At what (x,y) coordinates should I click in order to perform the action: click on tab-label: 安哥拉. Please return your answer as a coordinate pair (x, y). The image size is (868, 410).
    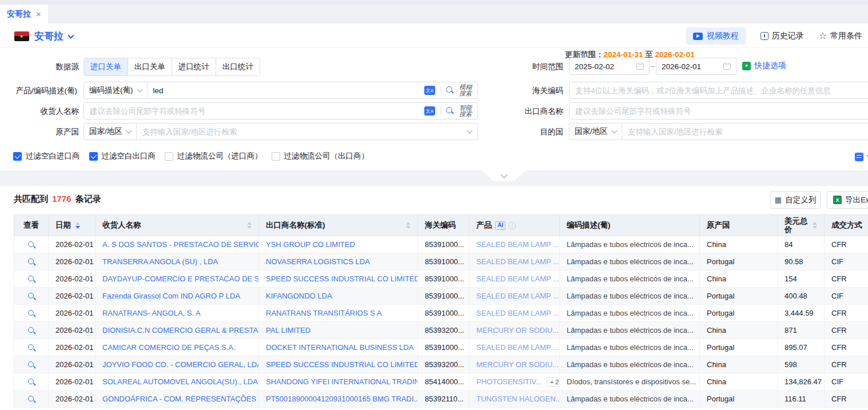
    Looking at the image, I should click on (19, 14).